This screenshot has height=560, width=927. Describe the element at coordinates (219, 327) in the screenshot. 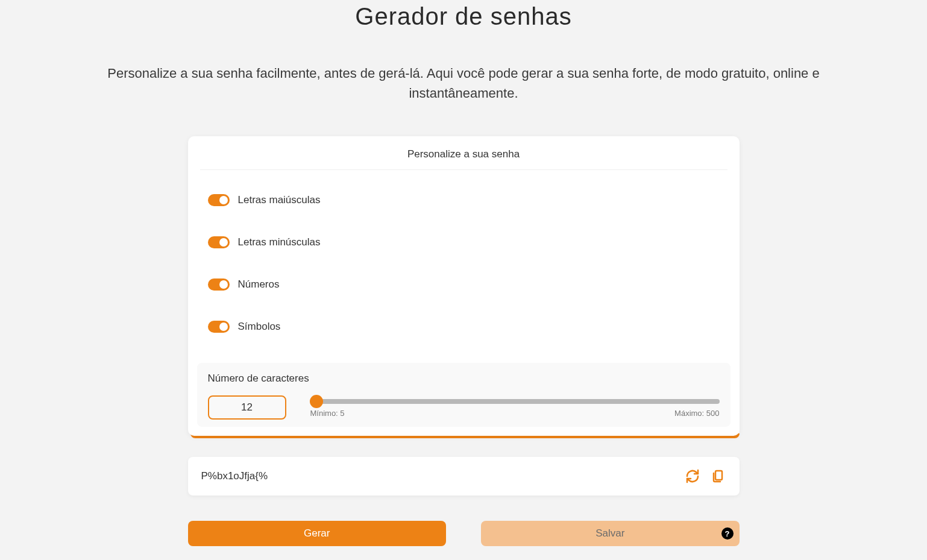

I see `toggle-symbols` at that location.